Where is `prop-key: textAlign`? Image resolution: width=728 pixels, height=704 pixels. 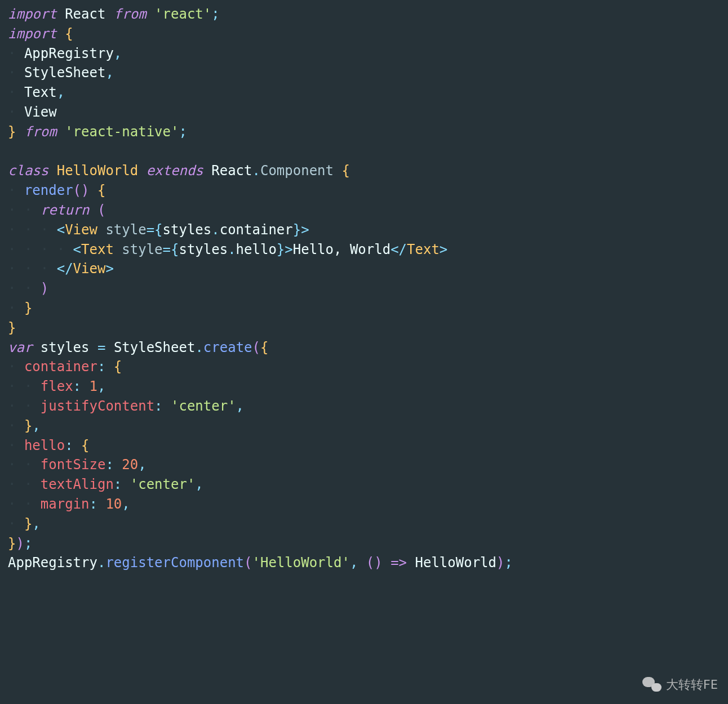
prop-key: textAlign is located at coordinates (77, 484).